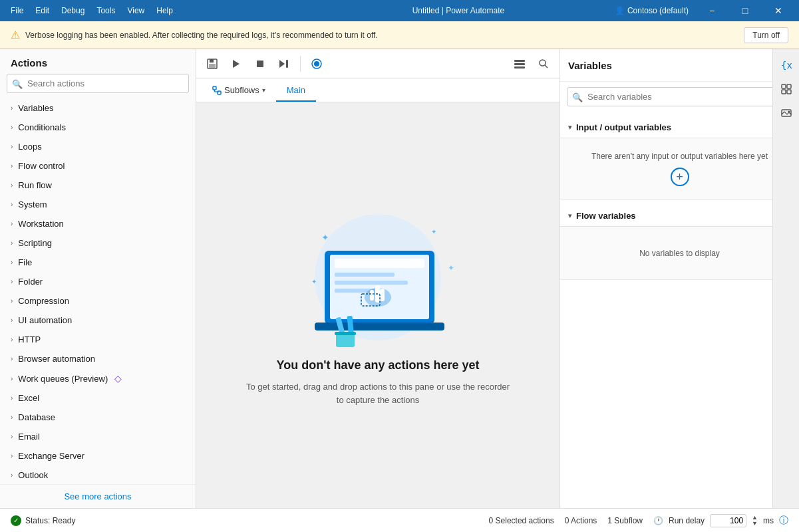 The height and width of the screenshot is (532, 799). What do you see at coordinates (98, 108) in the screenshot?
I see `action-variables: › Variables` at bounding box center [98, 108].